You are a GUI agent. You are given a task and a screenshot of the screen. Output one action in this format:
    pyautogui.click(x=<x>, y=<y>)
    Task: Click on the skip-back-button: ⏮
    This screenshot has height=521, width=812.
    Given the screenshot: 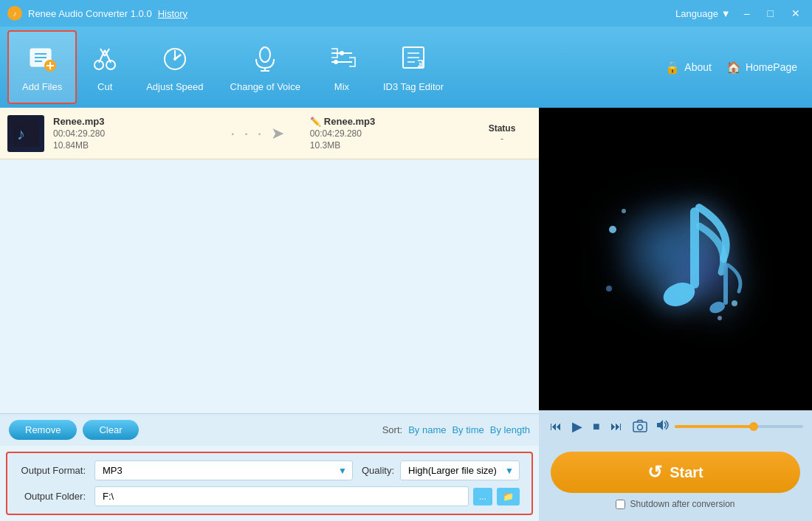 What is the action you would take?
    pyautogui.click(x=556, y=427)
    